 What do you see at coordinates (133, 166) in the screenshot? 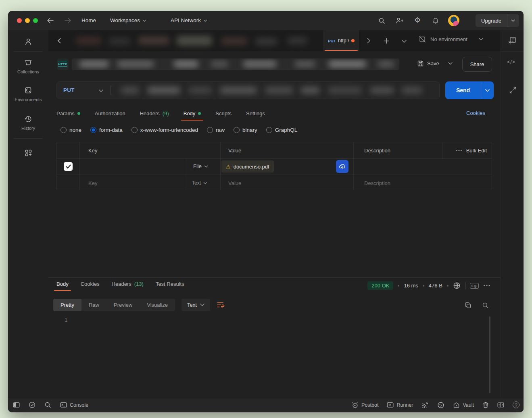
I see `row-key-input` at bounding box center [133, 166].